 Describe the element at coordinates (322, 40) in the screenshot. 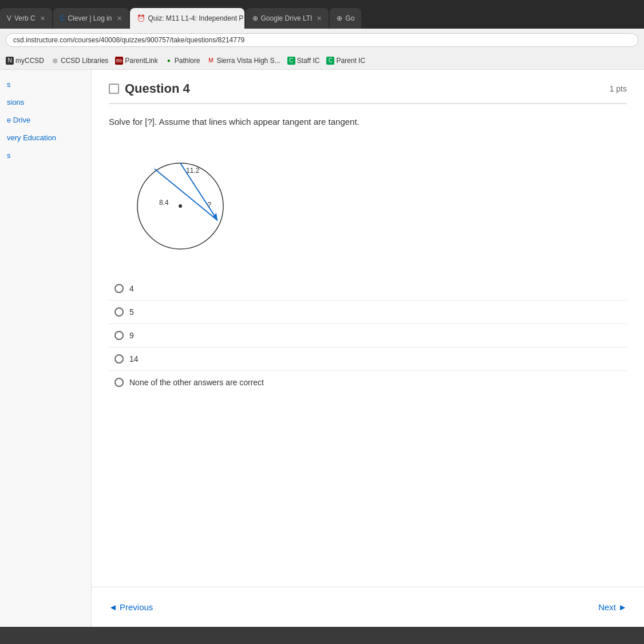

I see `address-bar: csd.instructure.com/courses/40008/quizze…` at that location.